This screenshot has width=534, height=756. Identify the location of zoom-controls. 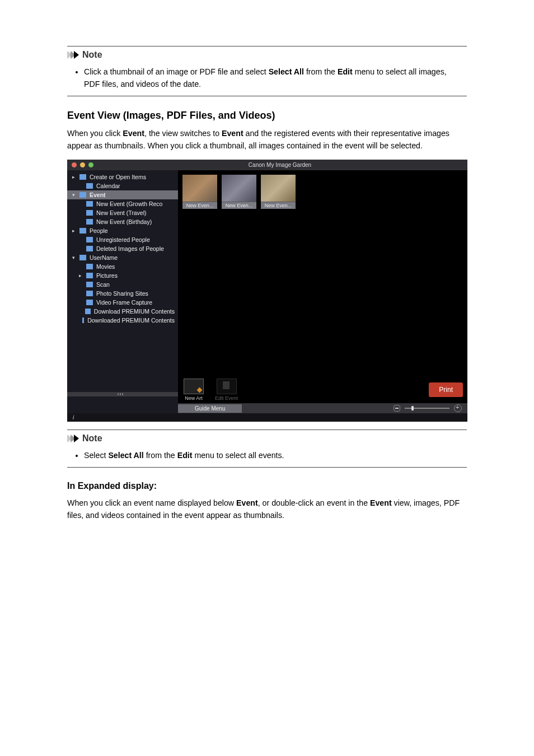
(428, 408).